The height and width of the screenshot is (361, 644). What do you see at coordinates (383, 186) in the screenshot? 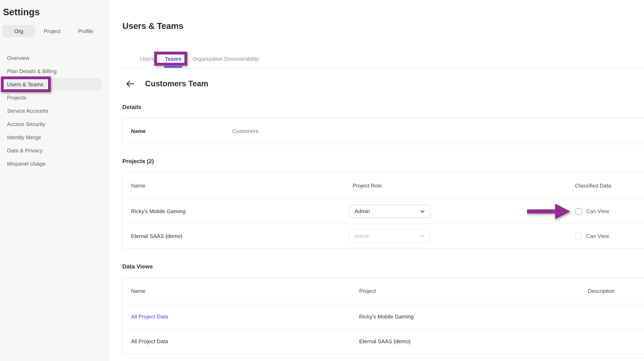
I see `projects-table-header: Name Project Role Classified Data` at bounding box center [383, 186].